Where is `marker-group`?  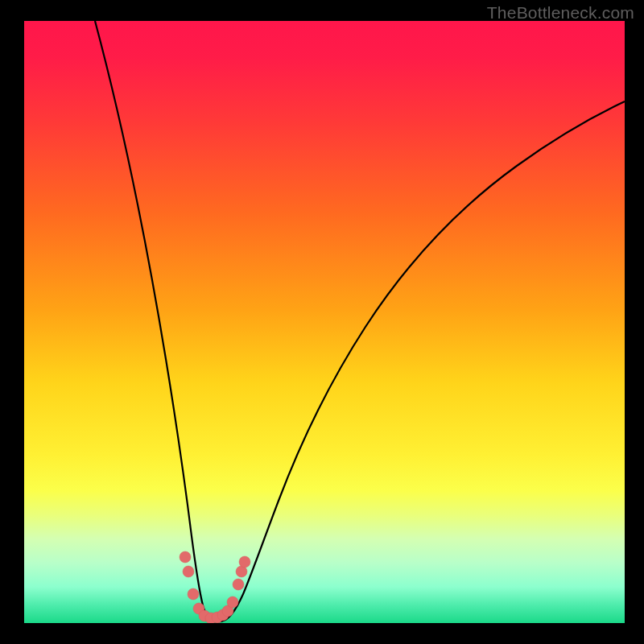 marker-group is located at coordinates (215, 588).